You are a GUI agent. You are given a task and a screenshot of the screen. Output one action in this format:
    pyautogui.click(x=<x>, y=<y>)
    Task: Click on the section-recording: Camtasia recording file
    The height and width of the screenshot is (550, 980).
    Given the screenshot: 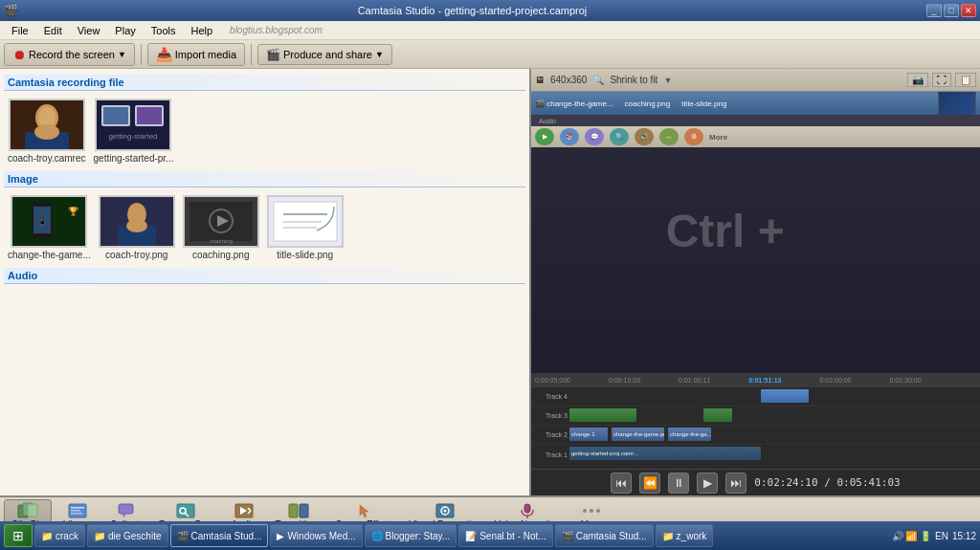 What is the action you would take?
    pyautogui.click(x=264, y=82)
    